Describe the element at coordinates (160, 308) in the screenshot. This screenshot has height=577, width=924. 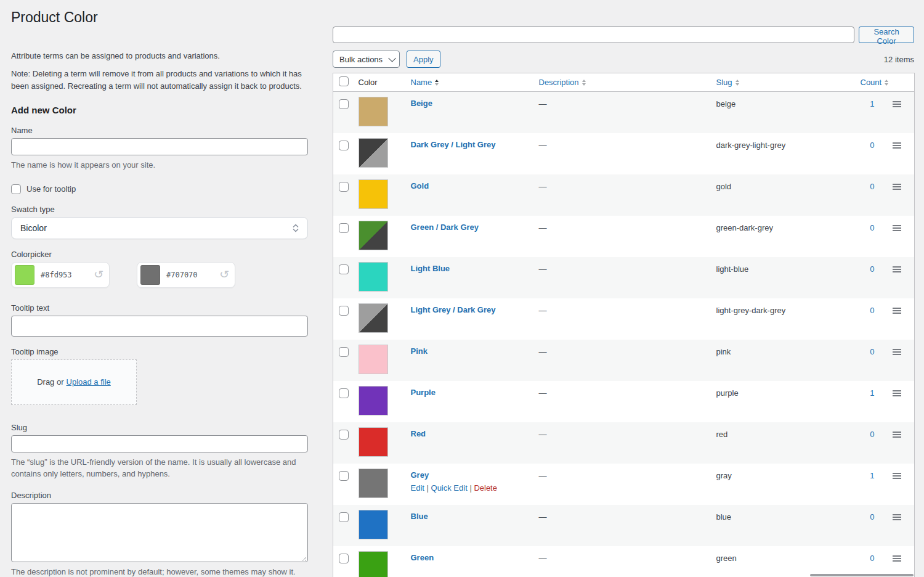
I see `tooltip-text-label: Tooltip text` at that location.